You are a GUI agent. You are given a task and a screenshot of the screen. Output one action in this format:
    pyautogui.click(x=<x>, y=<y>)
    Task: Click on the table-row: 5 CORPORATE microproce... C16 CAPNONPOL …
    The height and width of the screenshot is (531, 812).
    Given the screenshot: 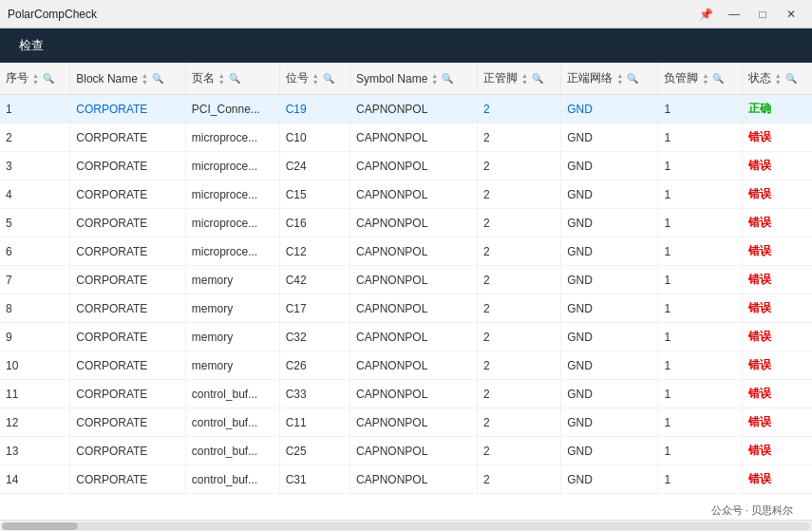 What is the action you would take?
    pyautogui.click(x=406, y=223)
    